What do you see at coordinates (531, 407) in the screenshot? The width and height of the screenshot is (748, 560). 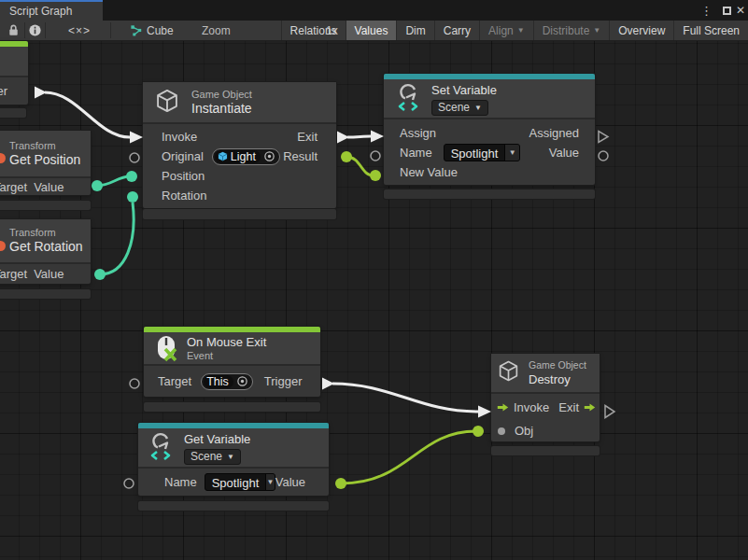 I see `invoke-port-label: Invoke` at bounding box center [531, 407].